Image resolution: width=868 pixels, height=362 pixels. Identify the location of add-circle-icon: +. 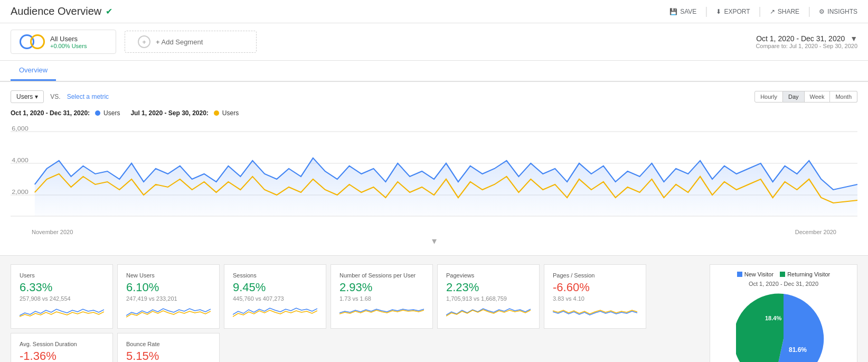
(144, 42).